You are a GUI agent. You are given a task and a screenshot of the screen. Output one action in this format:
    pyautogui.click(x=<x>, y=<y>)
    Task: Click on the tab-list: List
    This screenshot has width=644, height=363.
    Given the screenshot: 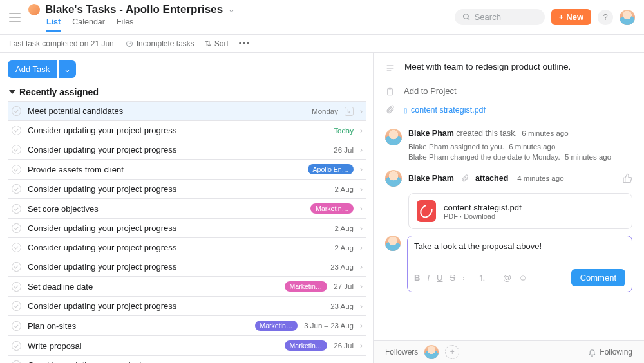 What is the action you would take?
    pyautogui.click(x=53, y=24)
    